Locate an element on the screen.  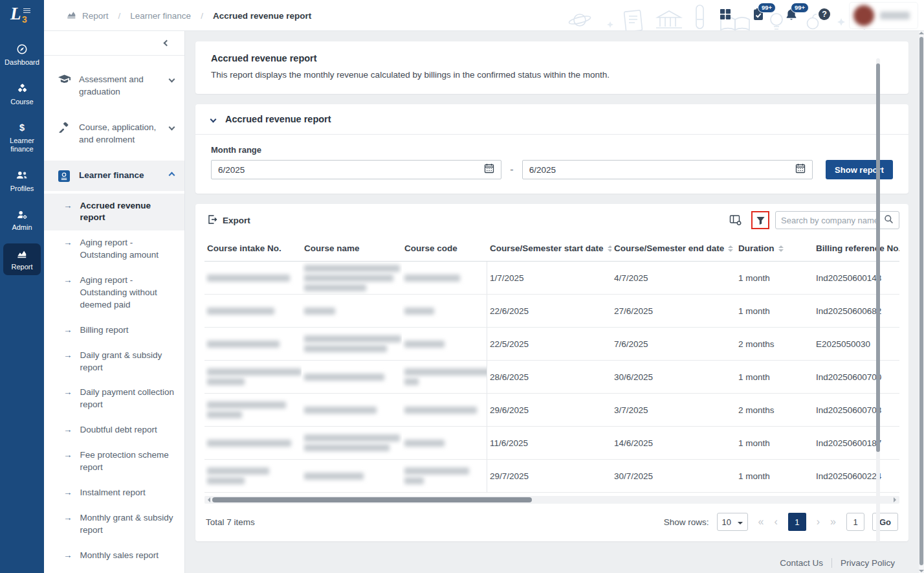
table-search-input is located at coordinates (831, 220).